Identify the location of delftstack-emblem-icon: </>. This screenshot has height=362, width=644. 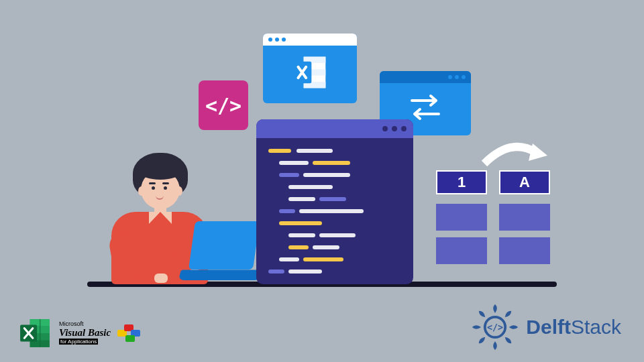
(495, 327).